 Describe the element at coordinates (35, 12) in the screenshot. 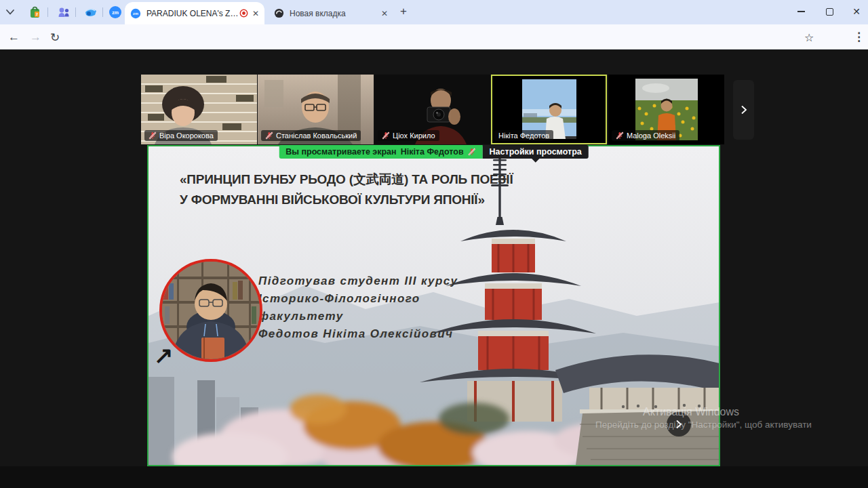

I see `pinned-tab-store-bag-icon: 2` at that location.